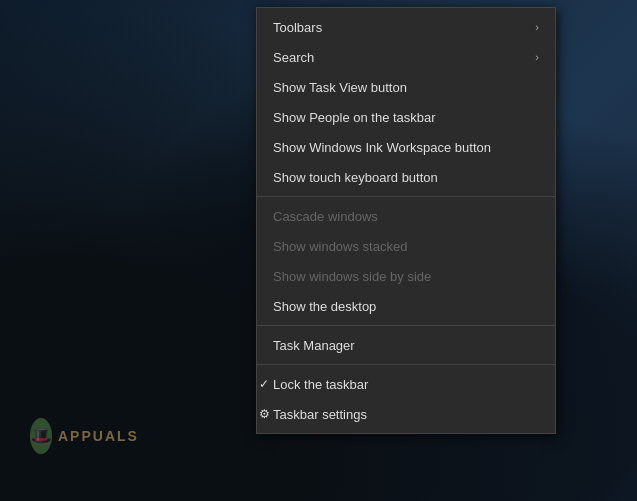  I want to click on menu-item-lock-taskbar: ✓Lock the taskbar, so click(406, 384).